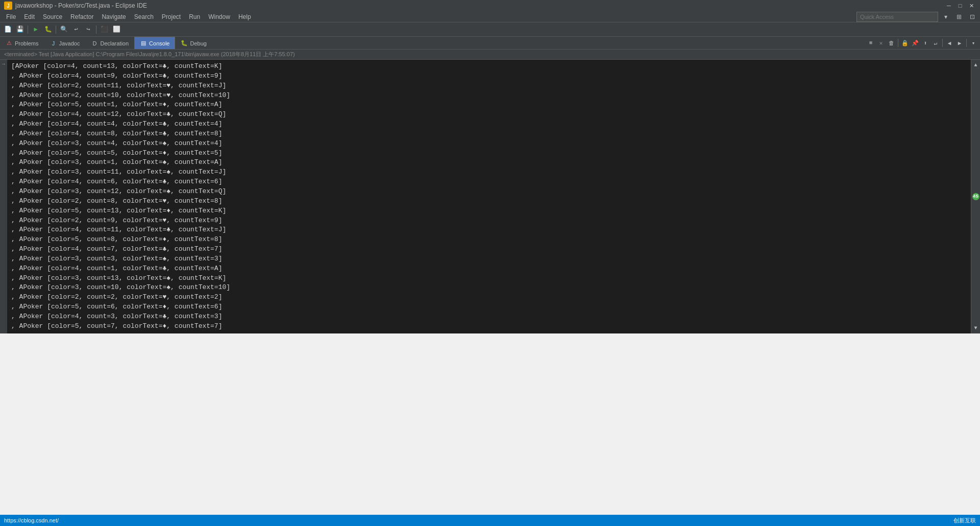  Describe the element at coordinates (490, 6) in the screenshot. I see `title-bar: J javaworkshop - Poker/src/Test.java - E…` at that location.